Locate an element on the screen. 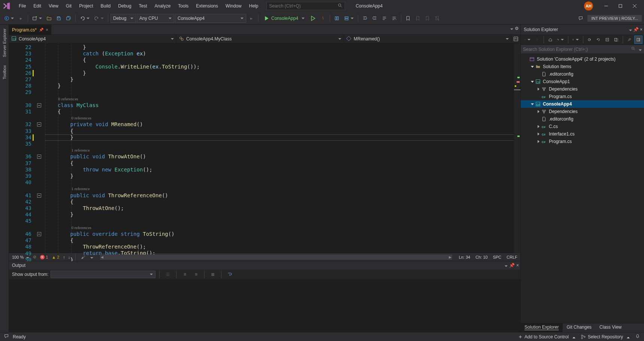 The height and width of the screenshot is (341, 644). nav-class-select: ConsoleApp4.MyClass is located at coordinates (260, 39).